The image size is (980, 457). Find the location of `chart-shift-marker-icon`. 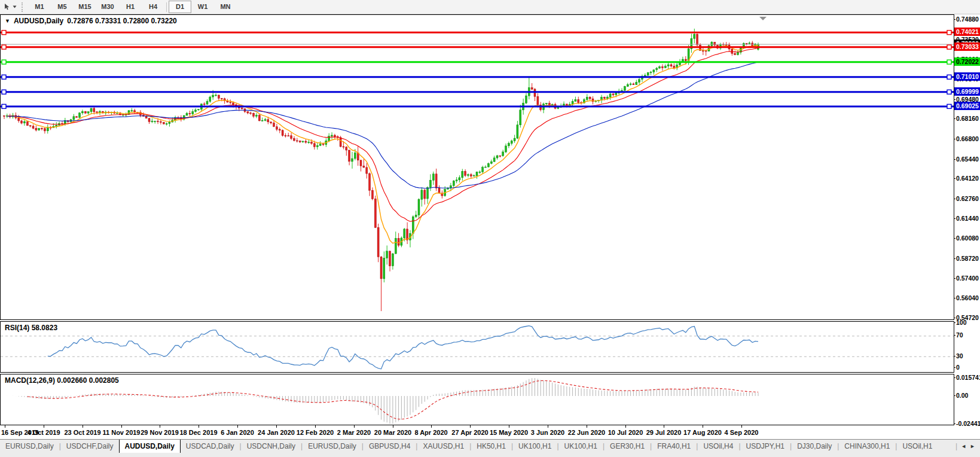

chart-shift-marker-icon is located at coordinates (763, 19).